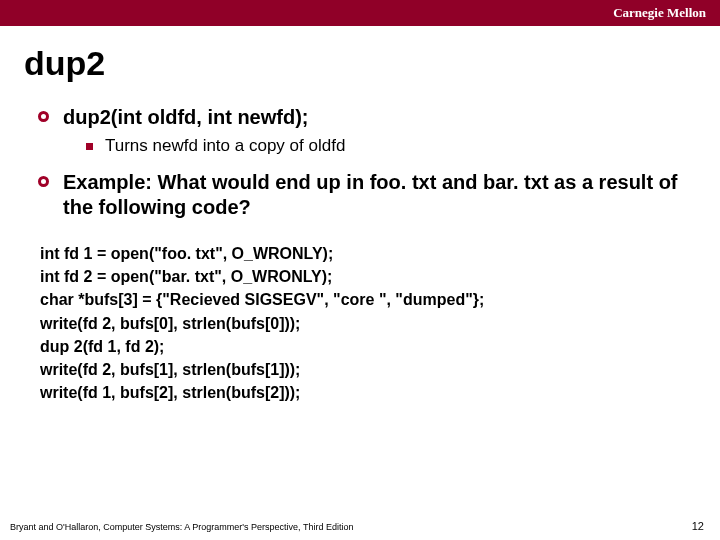 This screenshot has width=720, height=540. What do you see at coordinates (378, 195) in the screenshot?
I see `bullet-2-text: Example: What would end up in foo. txt a…` at bounding box center [378, 195].